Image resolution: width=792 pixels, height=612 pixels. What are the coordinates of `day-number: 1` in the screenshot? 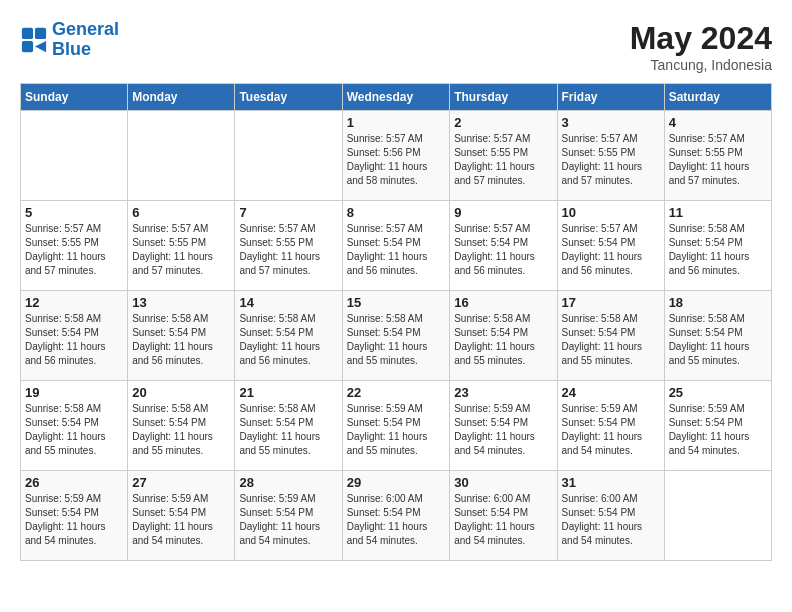 It's located at (396, 122).